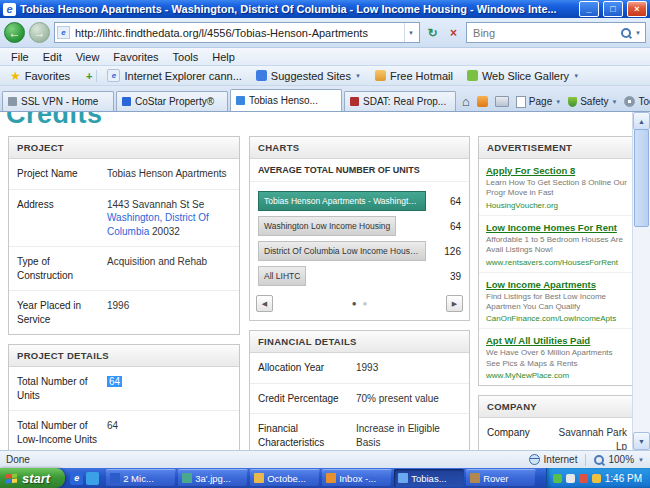 The height and width of the screenshot is (488, 650). I want to click on favorites-item-ie-cannot: e Internet Explorer cann..., so click(174, 76).